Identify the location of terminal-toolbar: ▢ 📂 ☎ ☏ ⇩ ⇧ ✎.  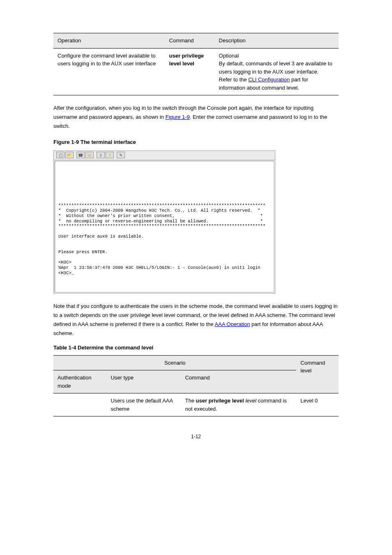
(164, 155).